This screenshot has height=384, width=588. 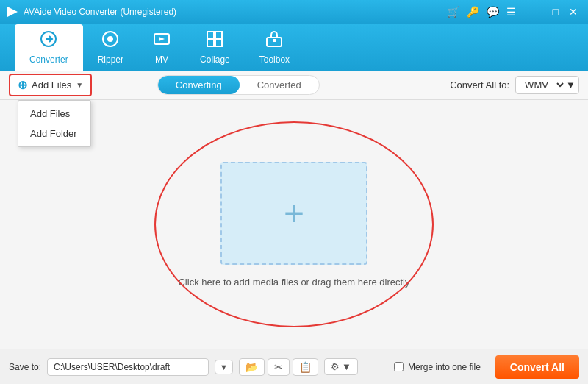 What do you see at coordinates (49, 41) in the screenshot?
I see `converter-icon` at bounding box center [49, 41].